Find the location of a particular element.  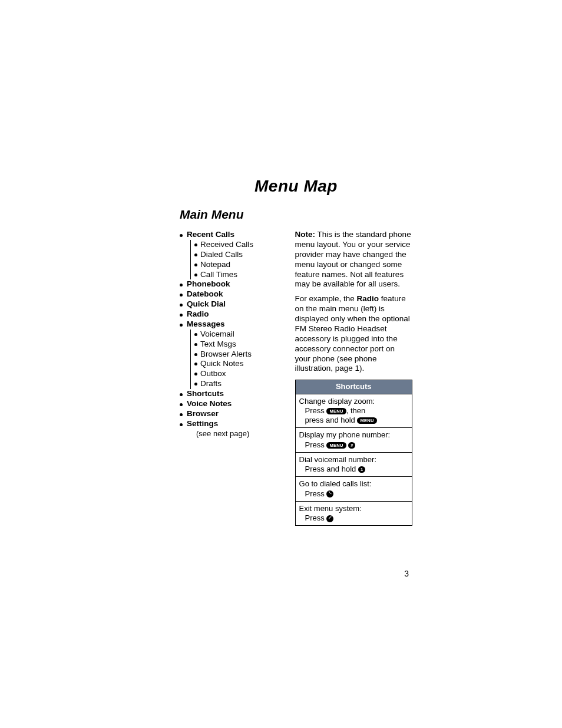

menu-item-radio: Radio is located at coordinates (232, 315).